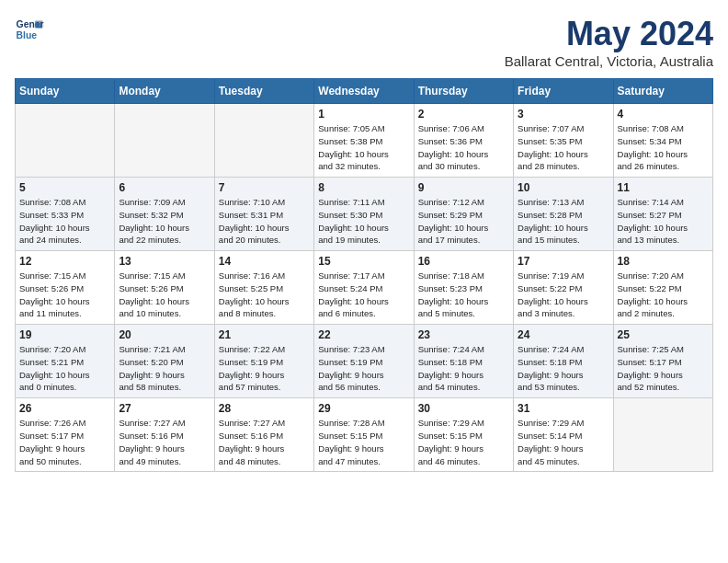 The width and height of the screenshot is (728, 563). What do you see at coordinates (364, 288) in the screenshot?
I see `calendar-day-cell: 15Sunrise: 7:17 AM Sunset: 5:24 PM Dayli…` at bounding box center [364, 288].